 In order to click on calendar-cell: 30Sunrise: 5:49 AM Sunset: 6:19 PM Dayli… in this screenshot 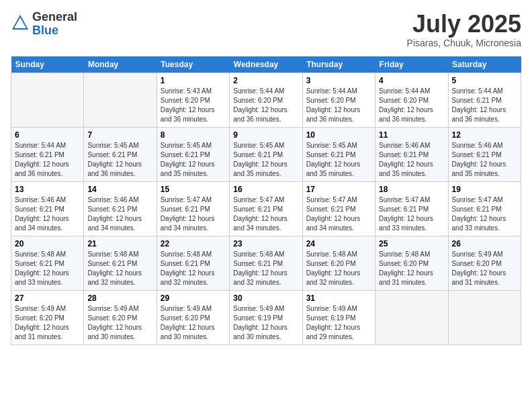, I will do `click(266, 317)`.